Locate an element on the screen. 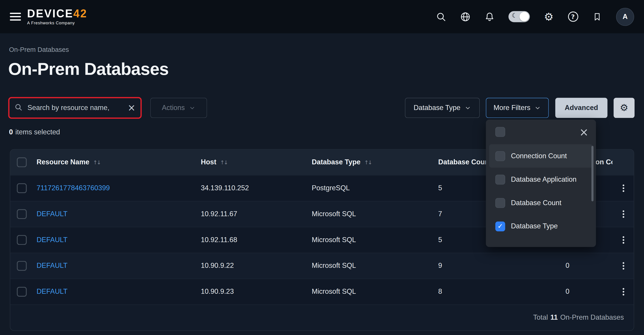 The width and height of the screenshot is (644, 335). menu-icon is located at coordinates (16, 17).